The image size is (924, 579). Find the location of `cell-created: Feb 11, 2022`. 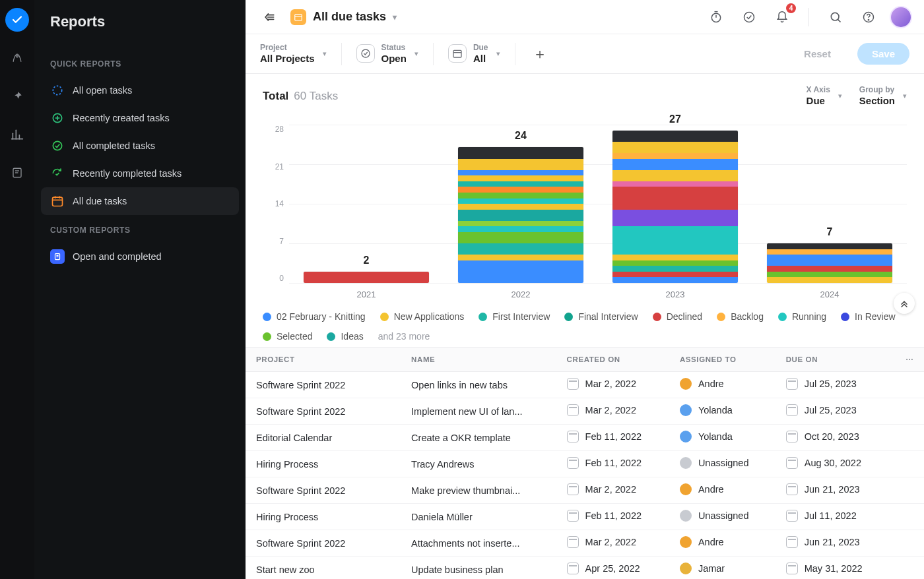

cell-created: Feb 11, 2022 is located at coordinates (612, 517).